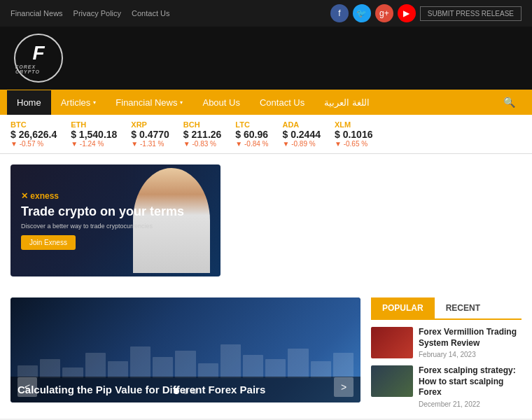  What do you see at coordinates (403, 308) in the screenshot?
I see `tab-popular: POPULAR` at bounding box center [403, 308].